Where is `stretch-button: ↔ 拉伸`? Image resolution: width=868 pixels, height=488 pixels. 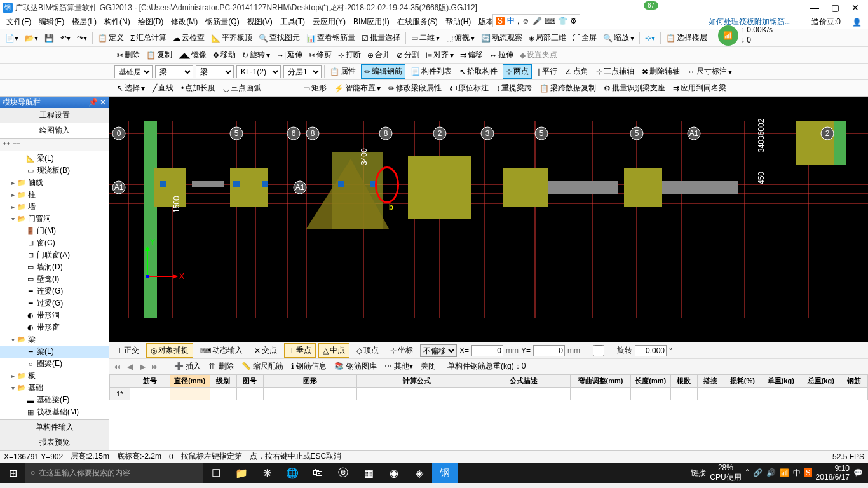 stretch-button: ↔ 拉伸 is located at coordinates (501, 55).